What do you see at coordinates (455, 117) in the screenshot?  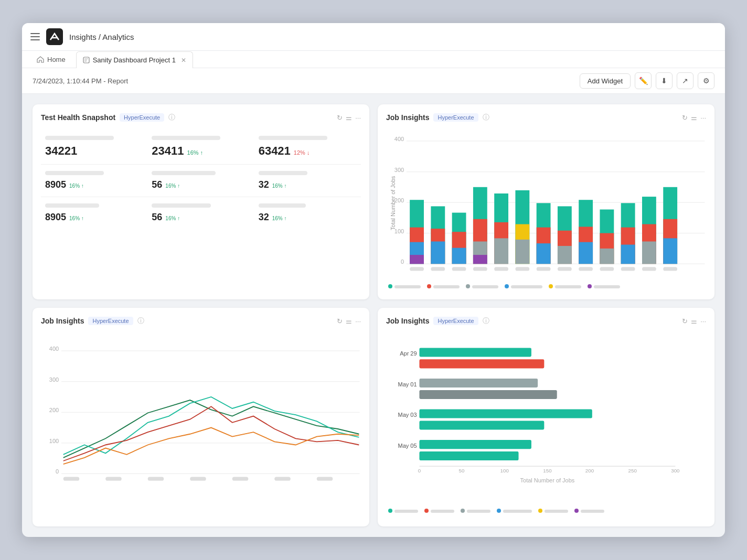 I see `job-bar-badge: HyperExecute` at bounding box center [455, 117].